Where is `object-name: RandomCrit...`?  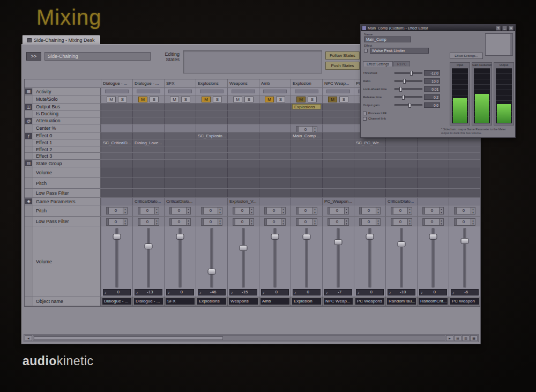
object-name: RandomCrit... is located at coordinates (433, 301).